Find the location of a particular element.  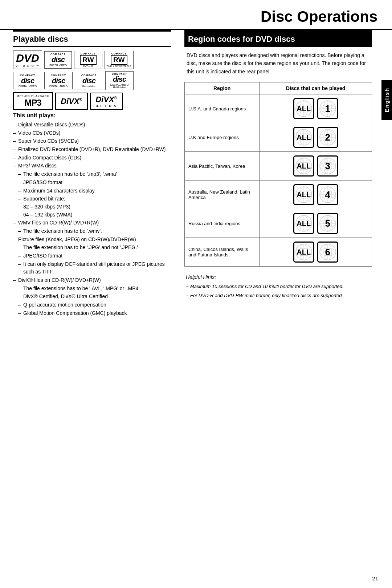

dvd-logo: DVD V I D E O ™ is located at coordinates (28, 60).